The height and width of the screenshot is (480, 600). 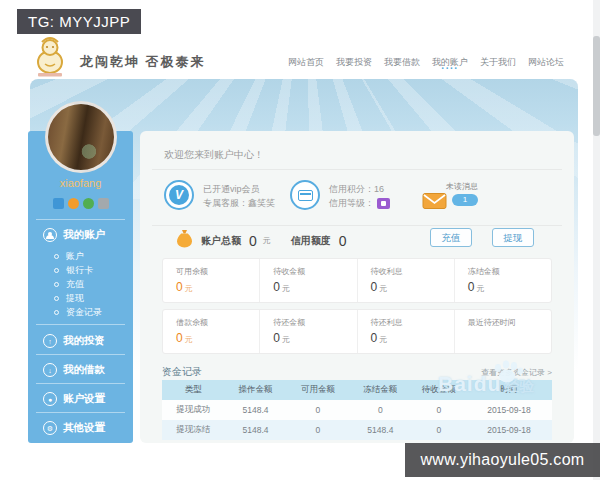 I want to click on vip-status: 已开通vip会员, so click(x=232, y=190).